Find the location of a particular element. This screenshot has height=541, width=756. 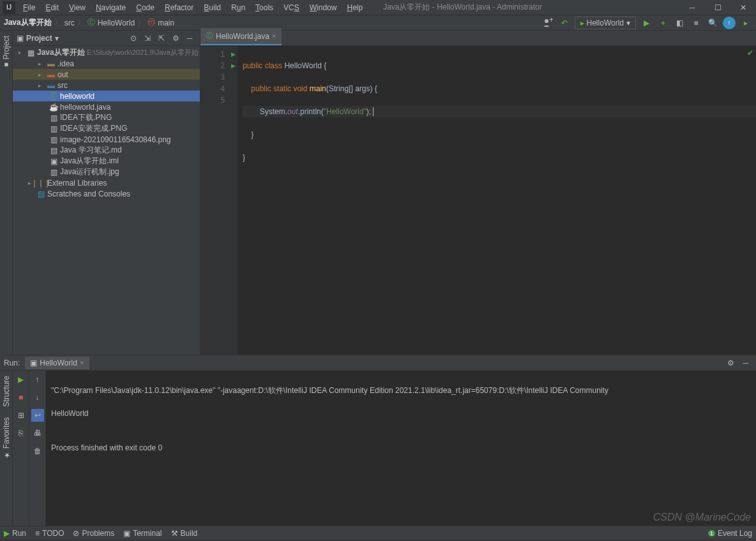

stop-icon: ■ is located at coordinates (21, 397).